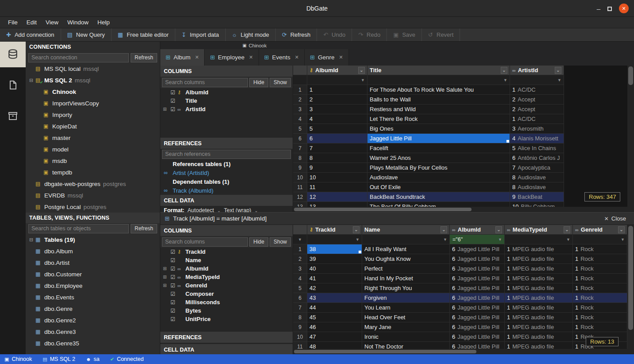 Image resolution: width=634 pixels, height=364 pixels. Describe the element at coordinates (406, 298) in the screenshot. I see `cell-name: Forgiven` at that location.